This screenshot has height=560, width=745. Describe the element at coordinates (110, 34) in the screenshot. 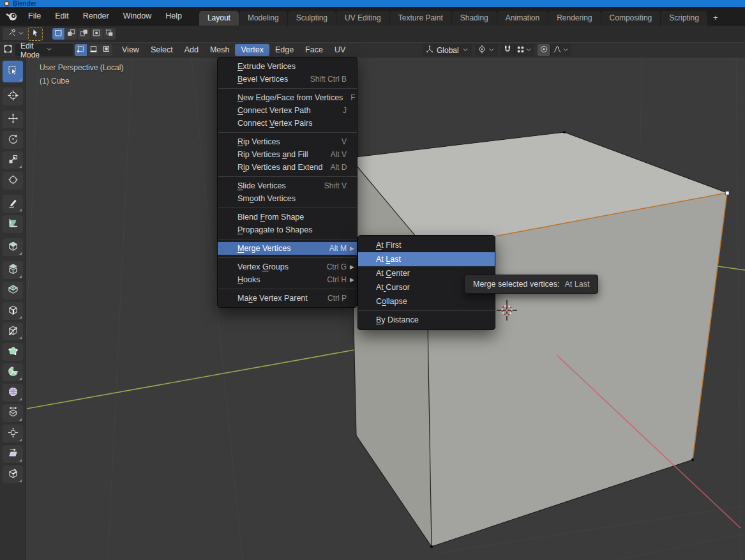

I see `mode-intersect-button` at that location.